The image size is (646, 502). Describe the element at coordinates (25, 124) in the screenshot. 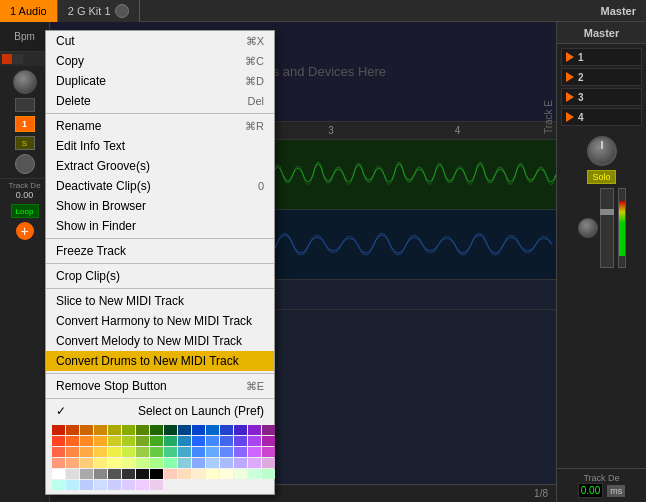

I see `num-btn: 1` at that location.